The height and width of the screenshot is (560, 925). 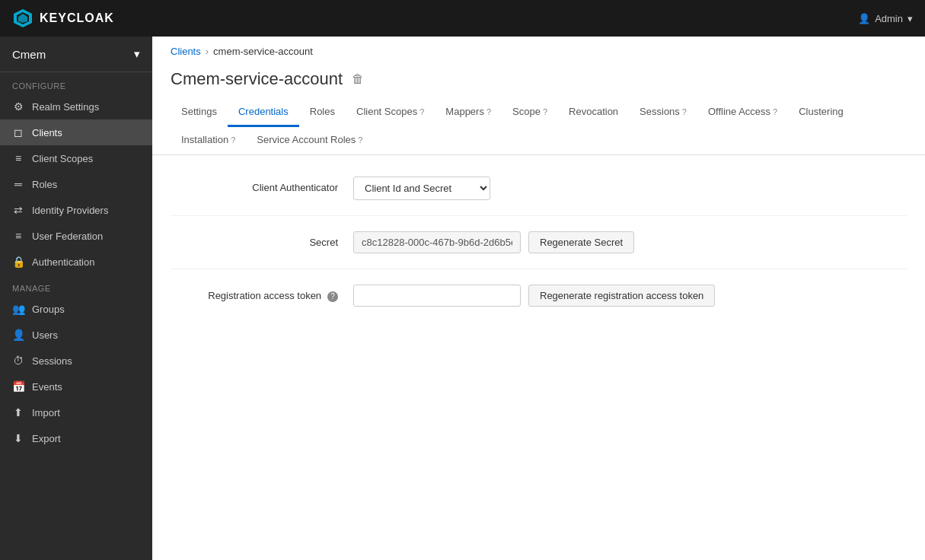 I want to click on events-icon: 📅, so click(x=18, y=387).